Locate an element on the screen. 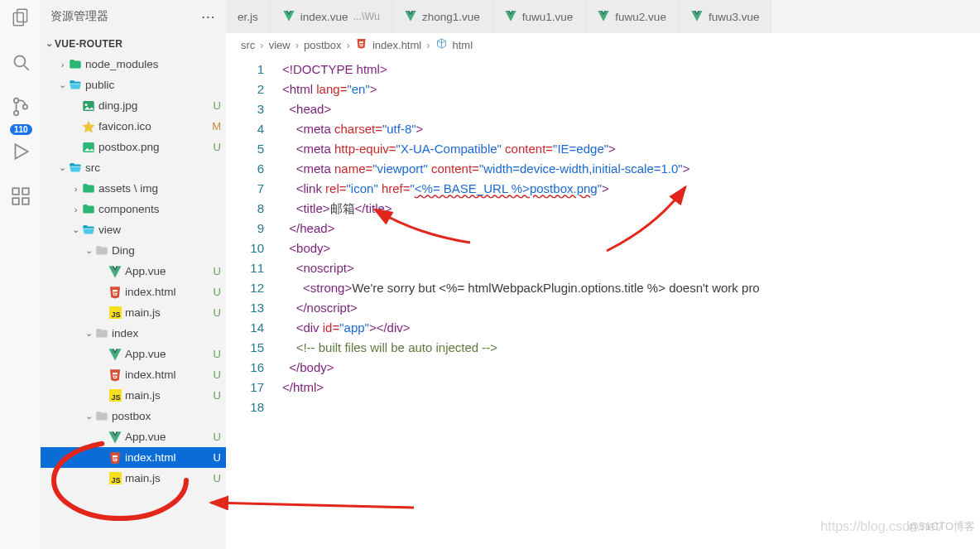 The height and width of the screenshot is (549, 980). editor-tab: index.vue...\Wu is located at coordinates (331, 17).